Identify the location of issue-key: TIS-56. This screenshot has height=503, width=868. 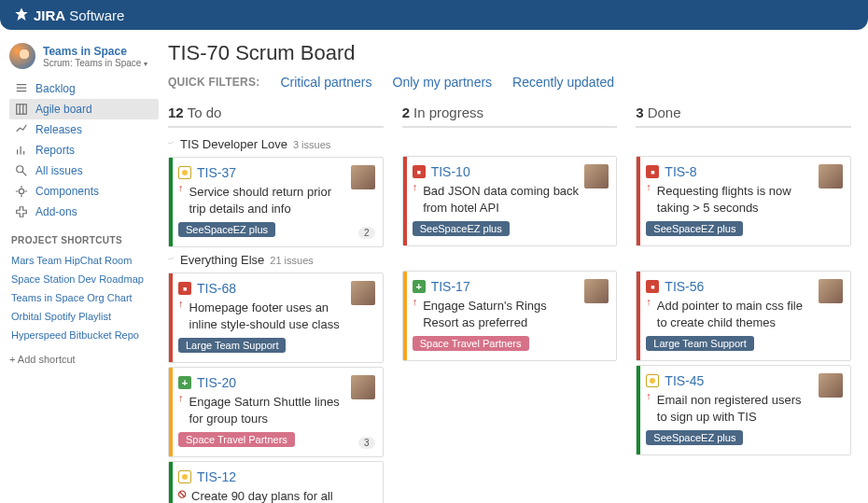
(684, 286).